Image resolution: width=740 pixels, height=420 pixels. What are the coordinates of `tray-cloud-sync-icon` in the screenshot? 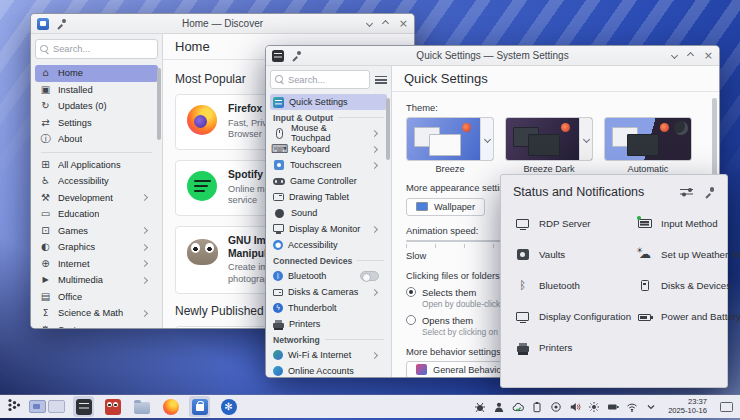 It's located at (518, 407).